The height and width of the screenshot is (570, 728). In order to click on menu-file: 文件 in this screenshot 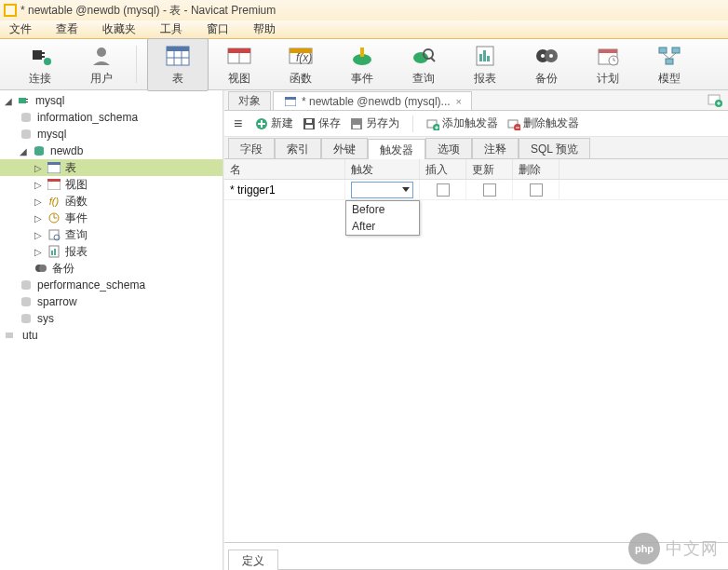, I will do `click(20, 30)`.